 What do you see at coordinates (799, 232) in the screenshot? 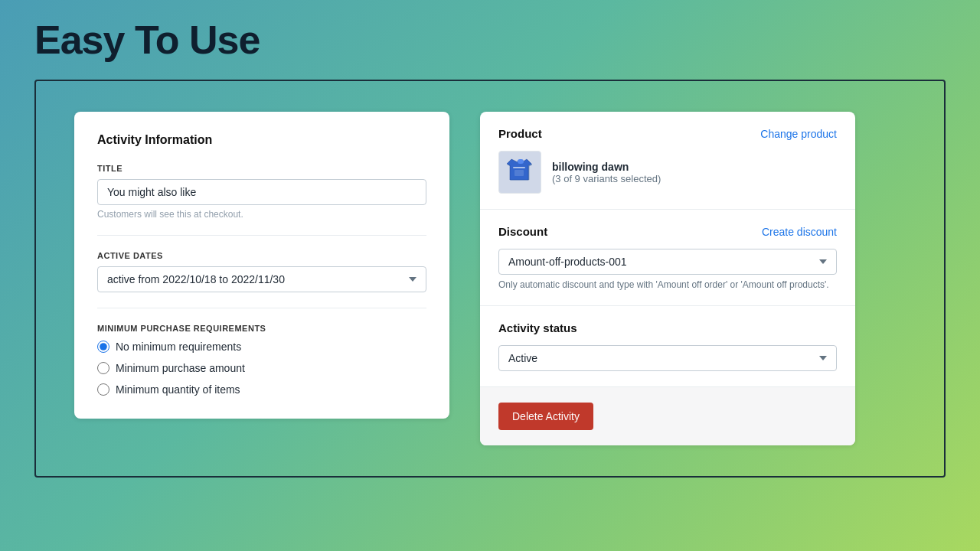
I see `create-discount-button: Create discount` at bounding box center [799, 232].